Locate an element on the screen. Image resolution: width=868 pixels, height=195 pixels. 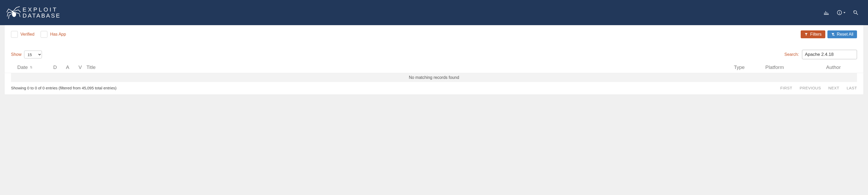
filters-button: Filters is located at coordinates (813, 34).